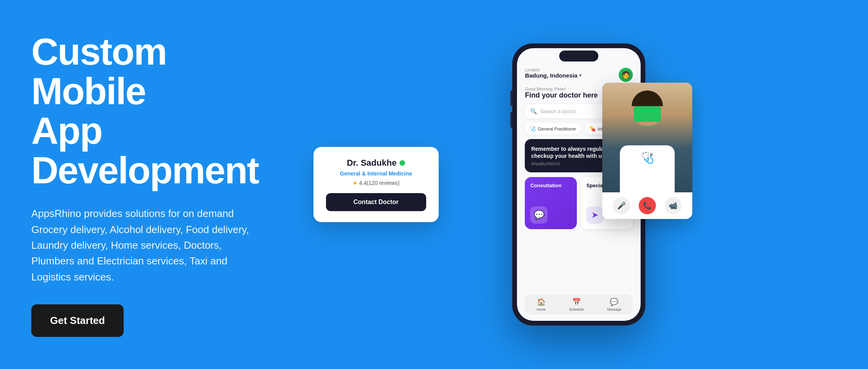  What do you see at coordinates (376, 183) in the screenshot?
I see `doctor-rating: ★ 4.4(120 reviews)` at bounding box center [376, 183].